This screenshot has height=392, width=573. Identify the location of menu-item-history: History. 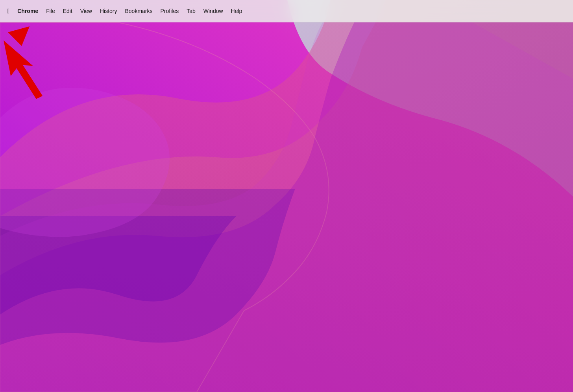
(109, 11).